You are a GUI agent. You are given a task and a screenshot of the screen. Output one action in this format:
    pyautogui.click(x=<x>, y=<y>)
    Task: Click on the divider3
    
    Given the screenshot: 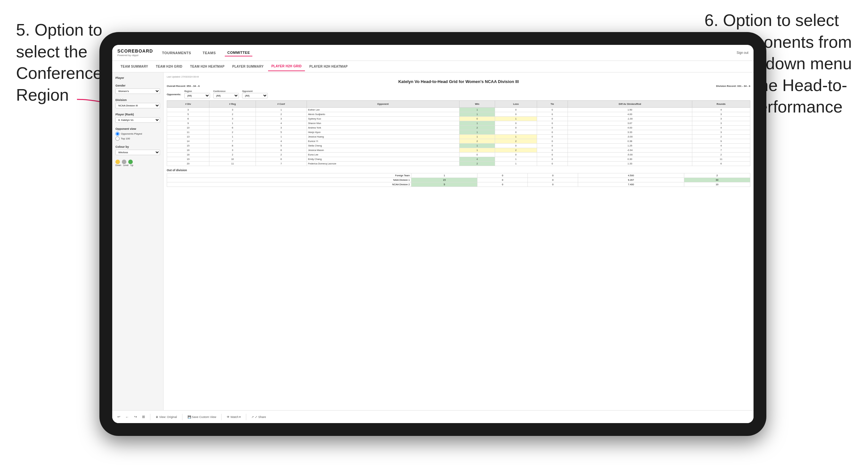 What is the action you would take?
    pyautogui.click(x=222, y=417)
    